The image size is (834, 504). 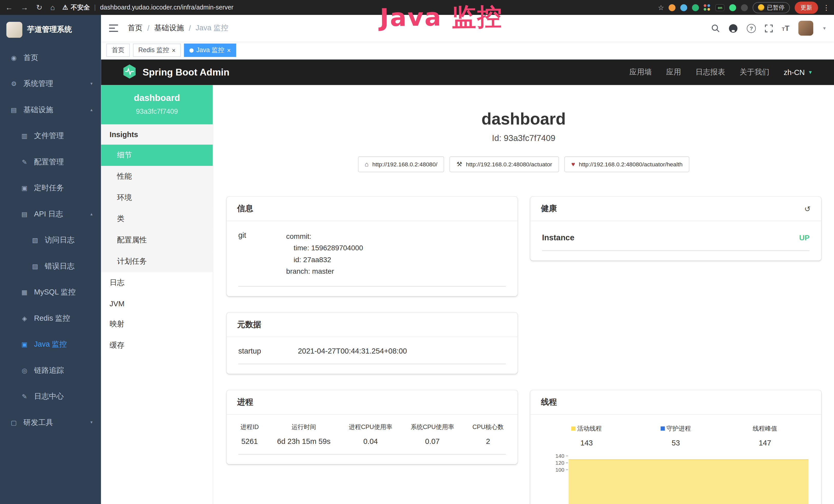 I want to click on sba-menu-details: 细节, so click(x=157, y=155).